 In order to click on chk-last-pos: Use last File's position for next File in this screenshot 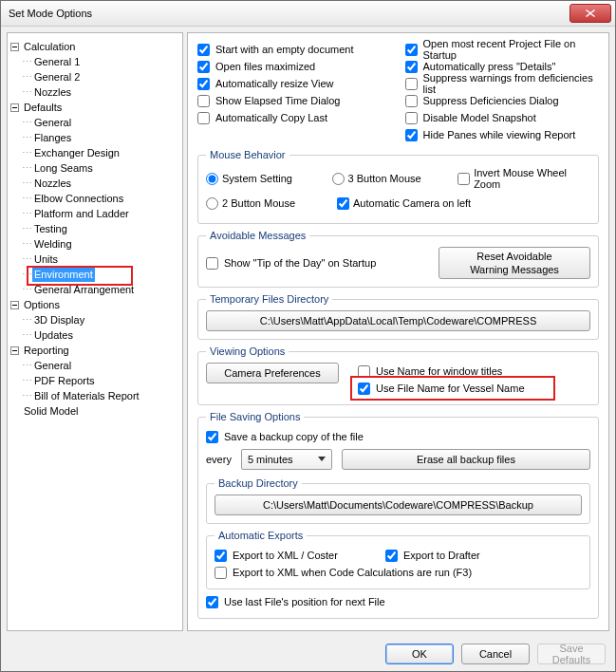, I will do `click(399, 602)`.